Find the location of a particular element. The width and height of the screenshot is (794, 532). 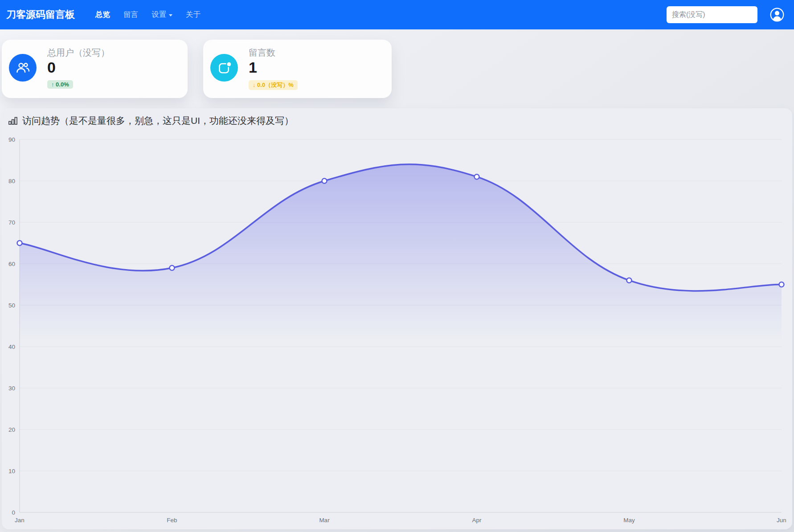

stats-row: 总用户（没写） 0 ↑ 0.0% 留言数 1 ↓ 0.0（没写）% is located at coordinates (197, 69).